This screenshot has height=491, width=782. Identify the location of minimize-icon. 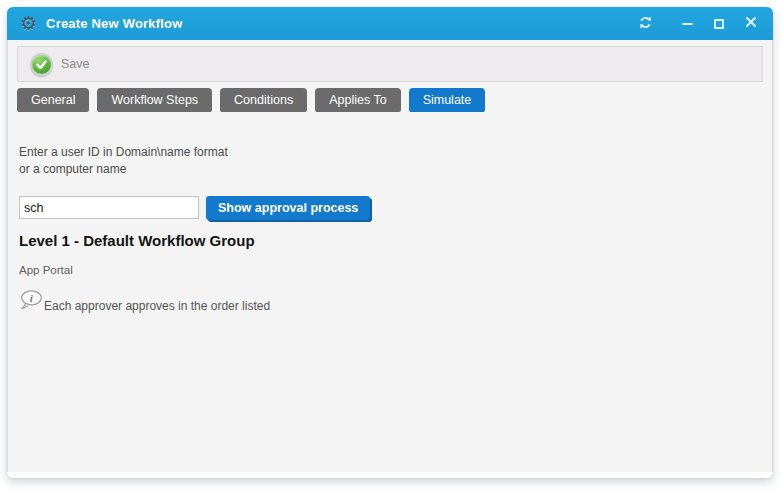
(688, 24).